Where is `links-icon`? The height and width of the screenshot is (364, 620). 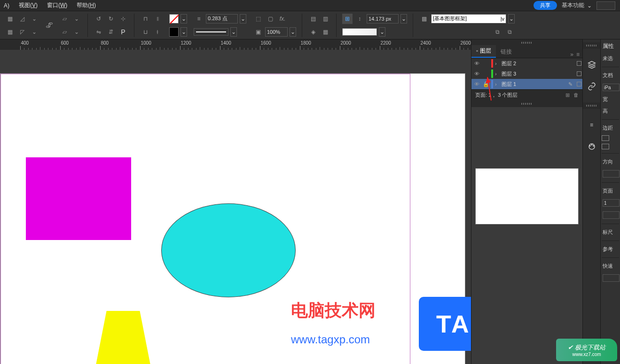 links-icon is located at coordinates (592, 86).